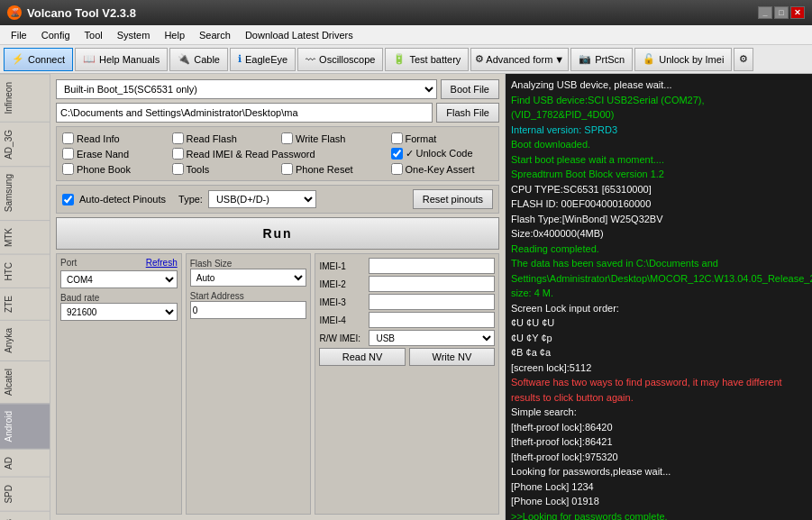 This screenshot has width=812, height=520. Describe the element at coordinates (119, 312) in the screenshot. I see `baud-rate-dropdown: 921600` at that location.